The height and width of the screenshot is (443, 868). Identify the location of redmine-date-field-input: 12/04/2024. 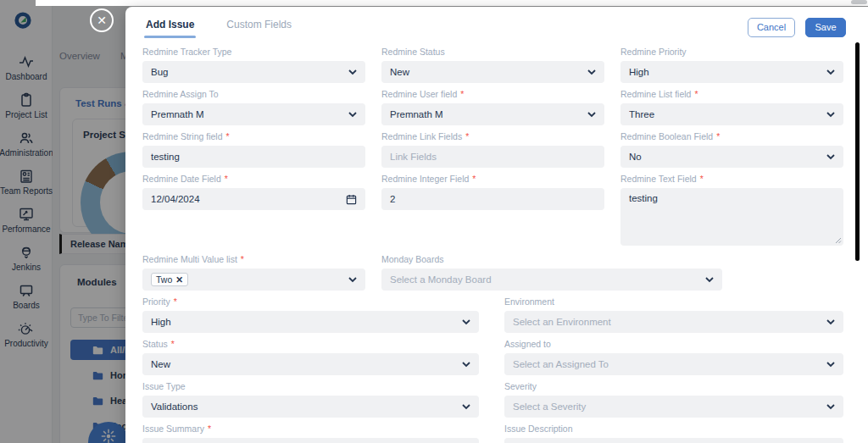
(254, 199).